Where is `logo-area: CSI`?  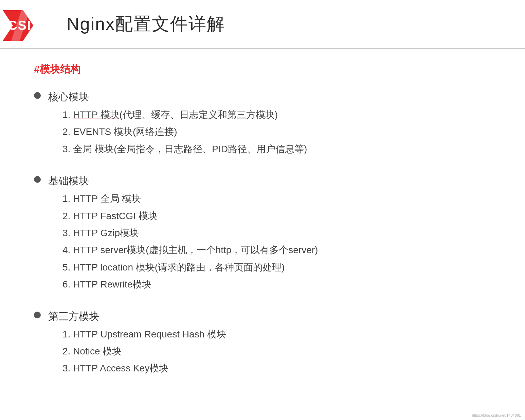
logo-area: CSI is located at coordinates (30, 25).